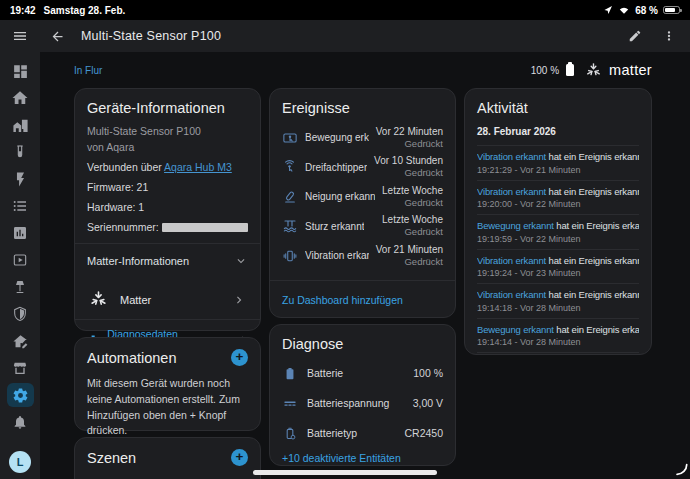 This screenshot has width=690, height=479. I want to click on device-battery-percent: 100 %, so click(545, 70).